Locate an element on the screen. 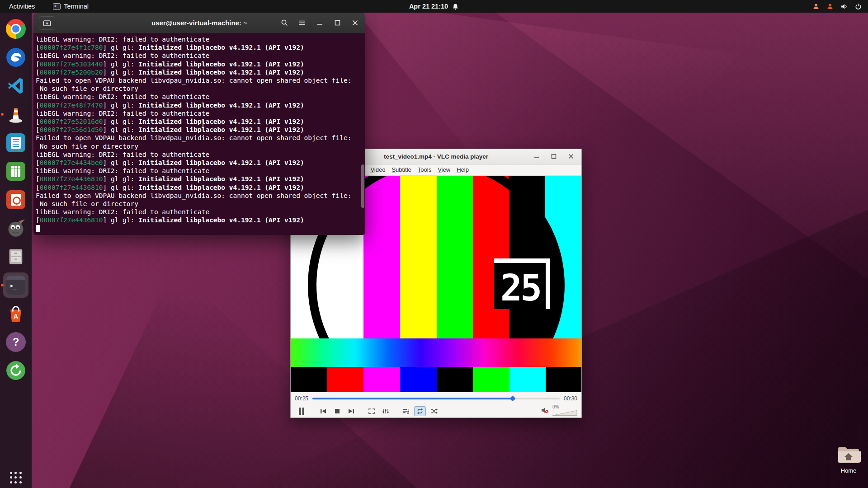  dock-item-calc is located at coordinates (16, 171).